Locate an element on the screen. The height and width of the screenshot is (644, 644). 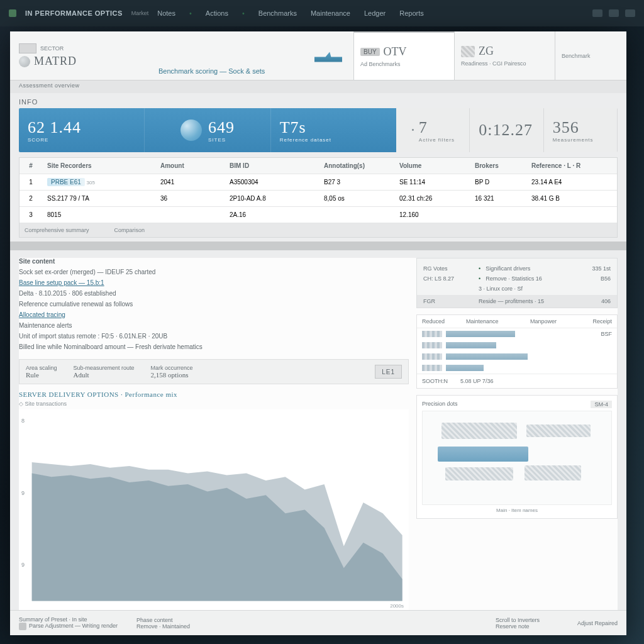
strip-v: Rule is located at coordinates (42, 375).